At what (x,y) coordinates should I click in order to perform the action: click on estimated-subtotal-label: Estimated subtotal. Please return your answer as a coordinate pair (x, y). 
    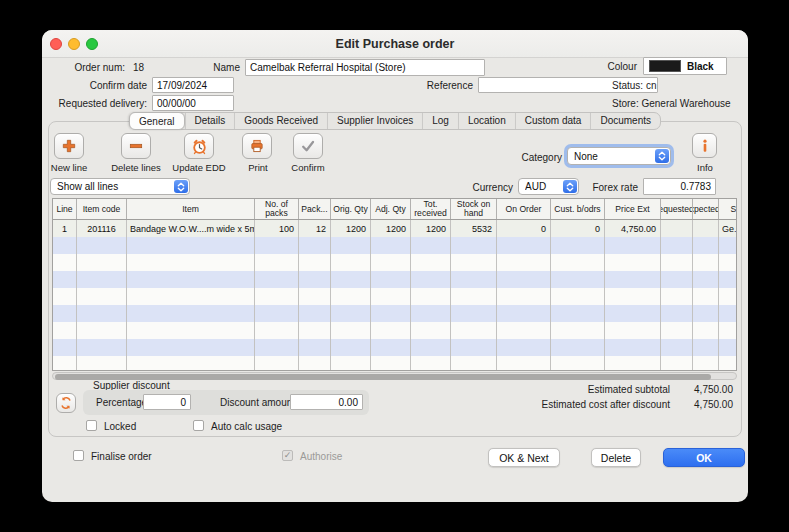
    Looking at the image, I should click on (531, 390).